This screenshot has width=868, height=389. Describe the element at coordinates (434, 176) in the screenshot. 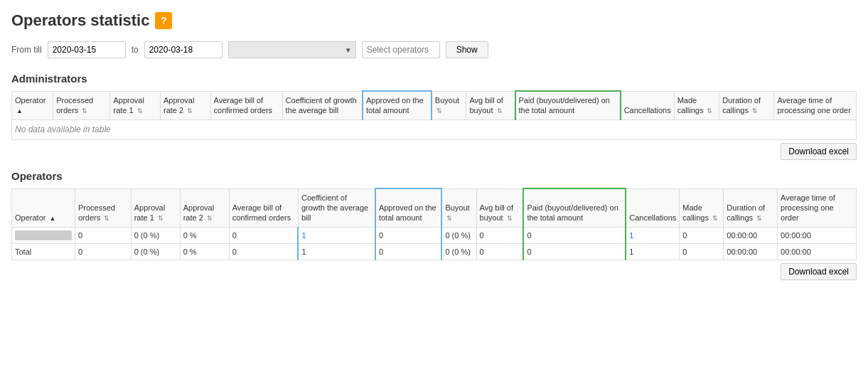

I see `operators-section-title: Operators` at that location.